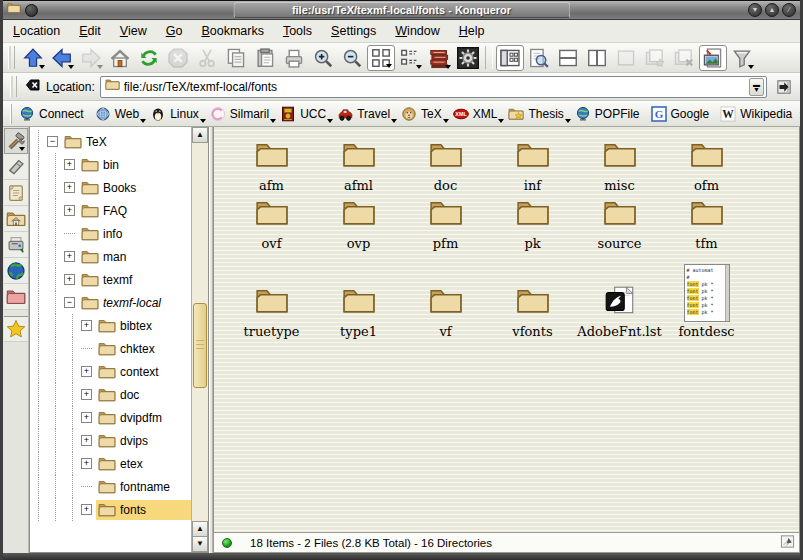  What do you see at coordinates (16, 167) in the screenshot?
I see `bookmark-marker-button` at bounding box center [16, 167].